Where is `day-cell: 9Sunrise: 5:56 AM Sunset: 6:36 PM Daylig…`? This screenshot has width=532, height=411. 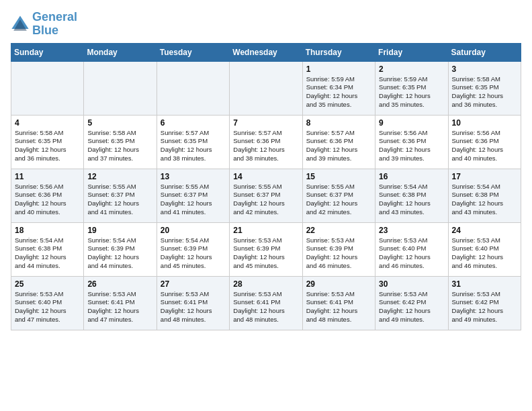
day-cell: 9Sunrise: 5:56 AM Sunset: 6:36 PM Daylig… is located at coordinates (412, 142).